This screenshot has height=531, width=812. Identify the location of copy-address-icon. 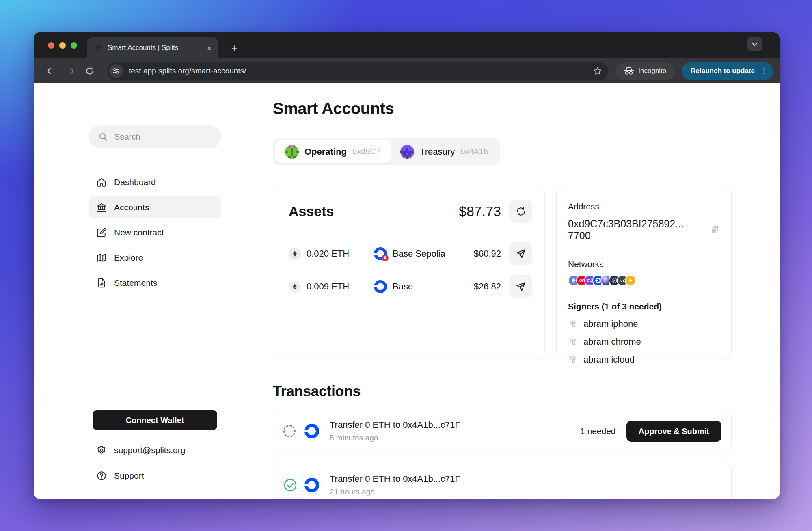
(715, 230).